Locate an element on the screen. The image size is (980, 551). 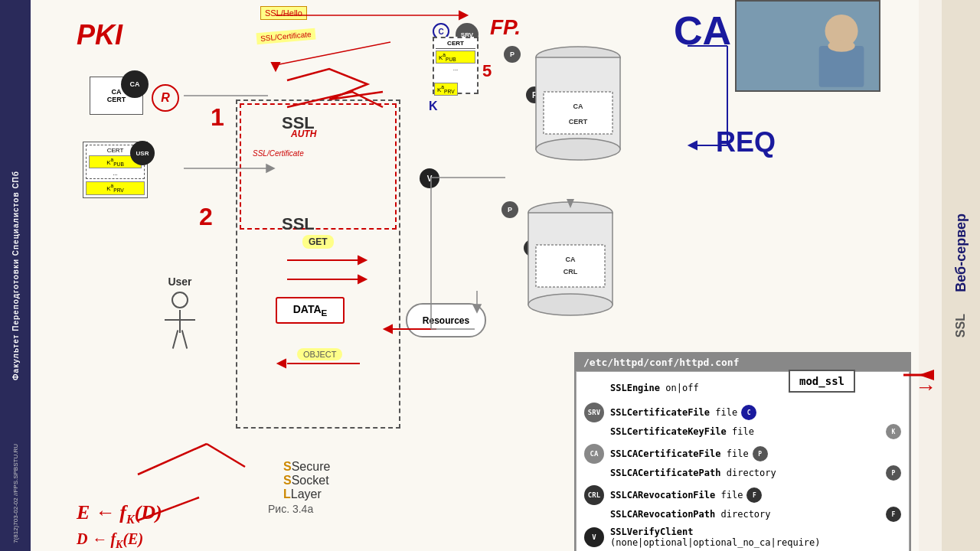
ca-big-blue: CA is located at coordinates (703, 31).